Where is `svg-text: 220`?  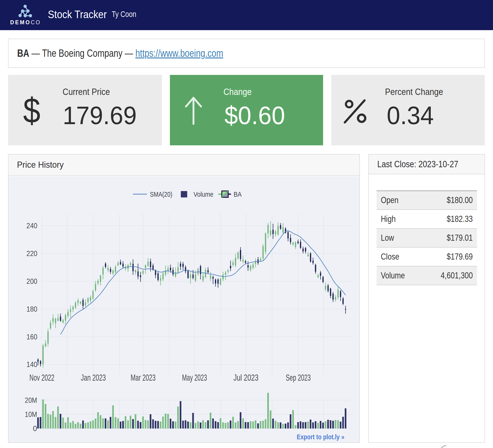 svg-text: 220 is located at coordinates (32, 253).